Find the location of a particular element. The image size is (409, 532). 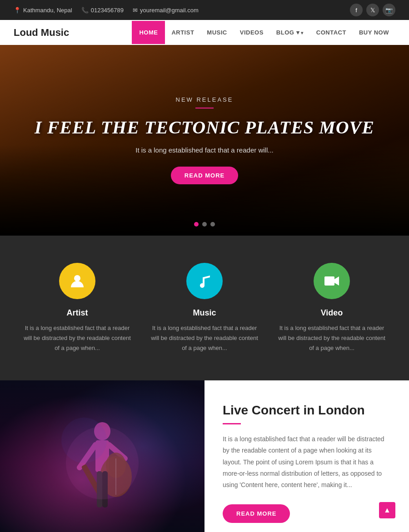

music-icon is located at coordinates (204, 281).